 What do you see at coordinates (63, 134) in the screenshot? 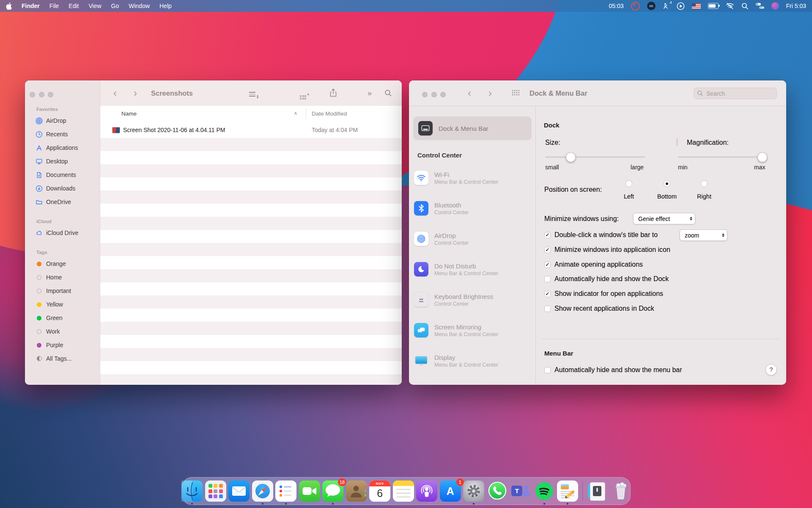
I see `sidebar-item-recents: Recents` at bounding box center [63, 134].